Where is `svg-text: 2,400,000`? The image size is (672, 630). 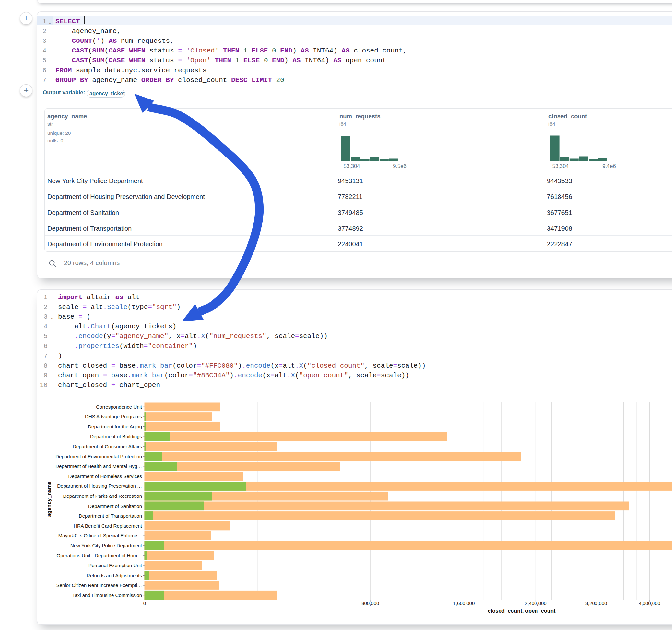
svg-text: 2,400,000 is located at coordinates (536, 603).